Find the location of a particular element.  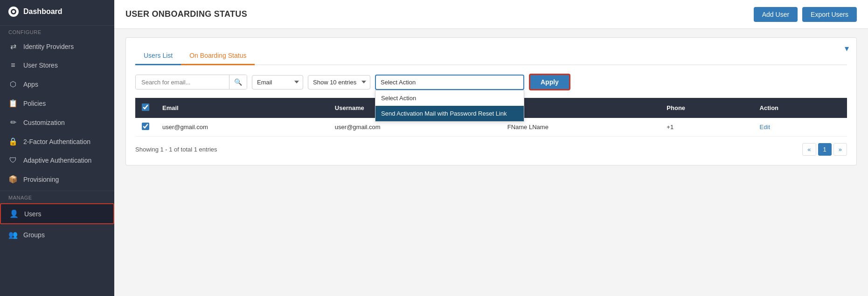

sidebar-item-label: Policies is located at coordinates (35, 103).